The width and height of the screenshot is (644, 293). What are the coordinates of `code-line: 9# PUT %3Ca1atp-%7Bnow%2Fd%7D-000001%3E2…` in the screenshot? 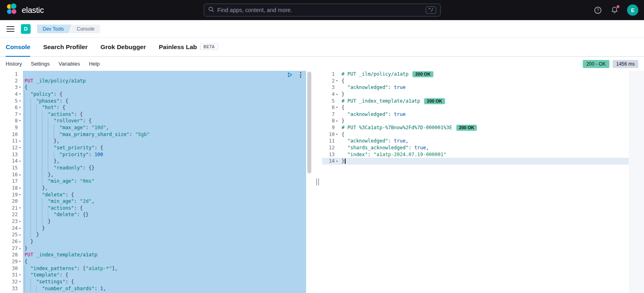 It's located at (475, 128).